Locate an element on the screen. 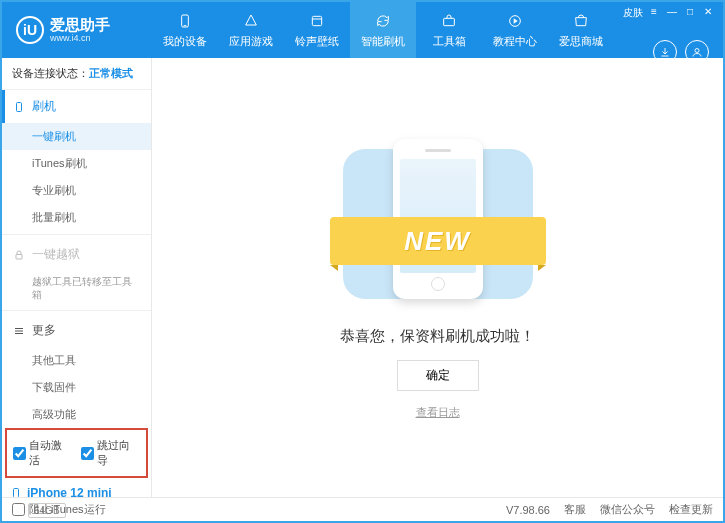 This screenshot has height=523, width=725. top-nav: 我的设备 应用游戏 铃声壁纸 智能刷机 工具箱 教程中心 is located at coordinates (383, 30).